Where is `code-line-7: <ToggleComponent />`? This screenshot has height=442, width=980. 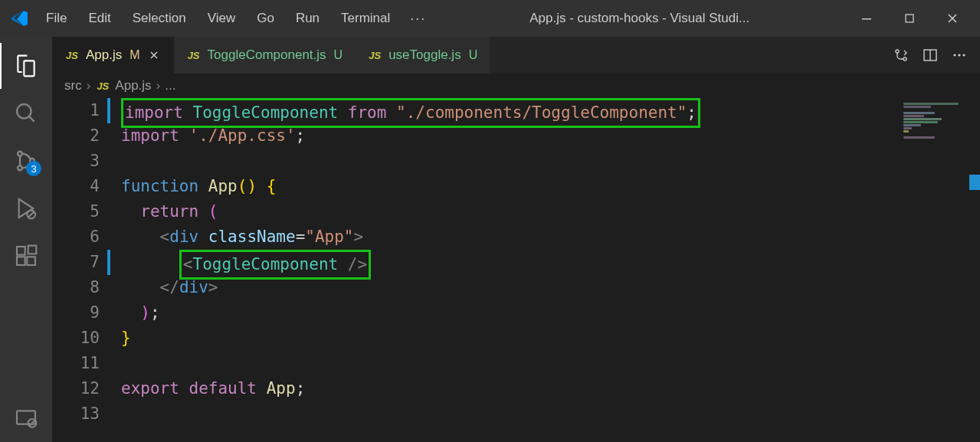 code-line-7: <ToggleComponent /> is located at coordinates (509, 262).